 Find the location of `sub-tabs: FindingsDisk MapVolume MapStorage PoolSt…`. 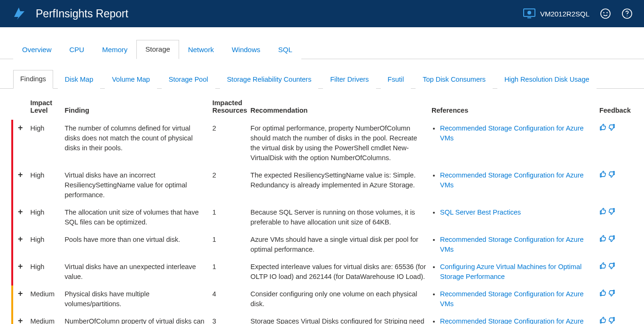

sub-tabs: FindingsDisk MapVolume MapStorage PoolSt… is located at coordinates (322, 79).